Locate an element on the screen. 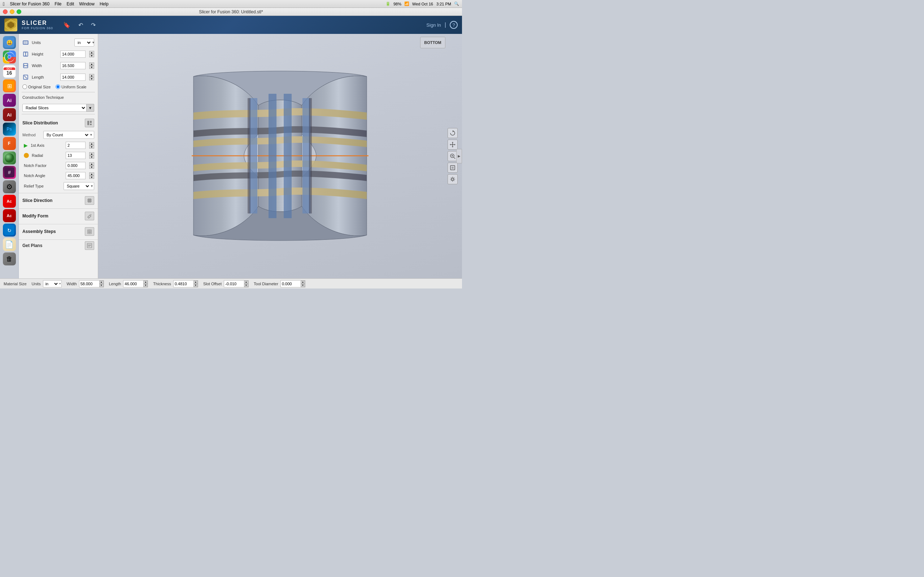 The width and height of the screenshot is (924, 577). bookmark-button: 🔖 is located at coordinates (67, 25).